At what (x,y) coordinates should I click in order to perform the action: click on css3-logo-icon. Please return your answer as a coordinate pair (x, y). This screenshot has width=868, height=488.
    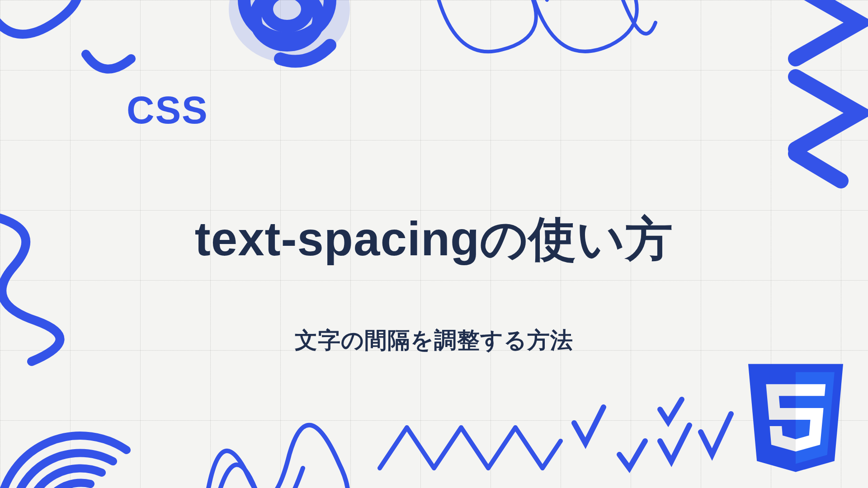
    Looking at the image, I should click on (796, 418).